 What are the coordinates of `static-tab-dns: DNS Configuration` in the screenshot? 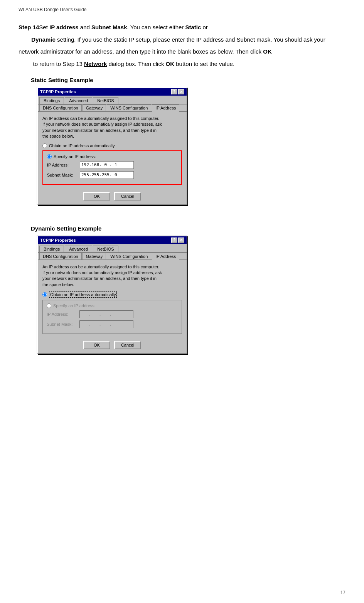 It's located at (61, 108).